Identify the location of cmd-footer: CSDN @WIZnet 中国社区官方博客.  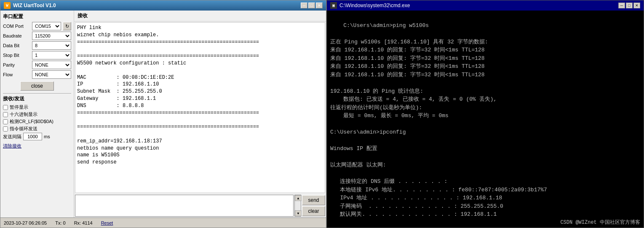
(485, 223).